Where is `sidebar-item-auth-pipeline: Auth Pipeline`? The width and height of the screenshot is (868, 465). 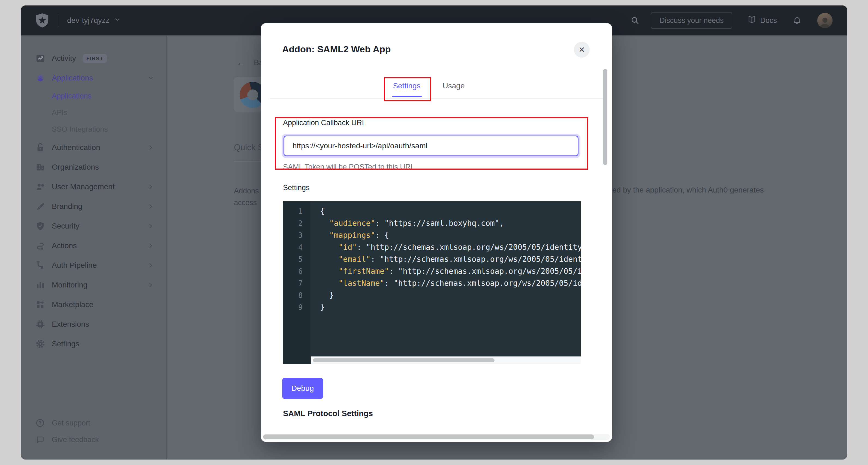
sidebar-item-auth-pipeline: Auth Pipeline is located at coordinates (94, 265).